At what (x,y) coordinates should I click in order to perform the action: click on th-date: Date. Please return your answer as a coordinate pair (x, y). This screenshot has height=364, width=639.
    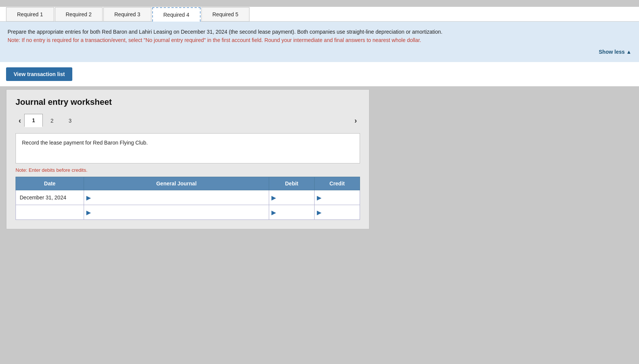
    Looking at the image, I should click on (50, 184).